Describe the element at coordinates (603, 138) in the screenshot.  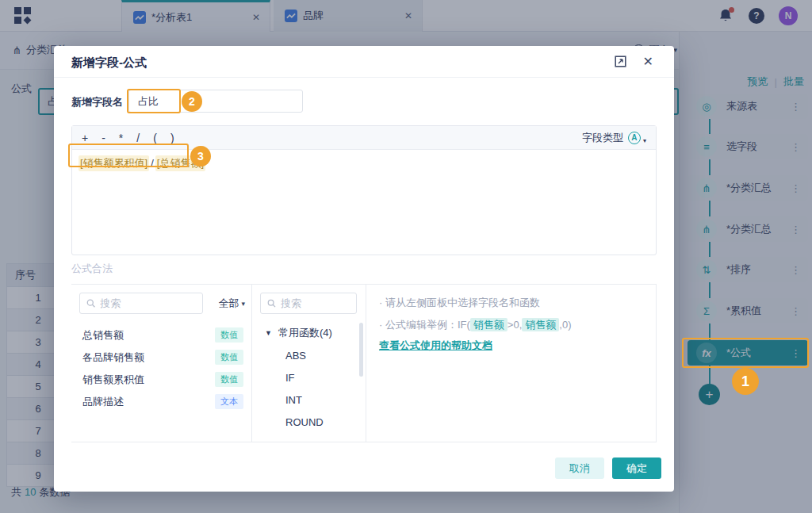
I see `field-type-label: 字段类型` at that location.